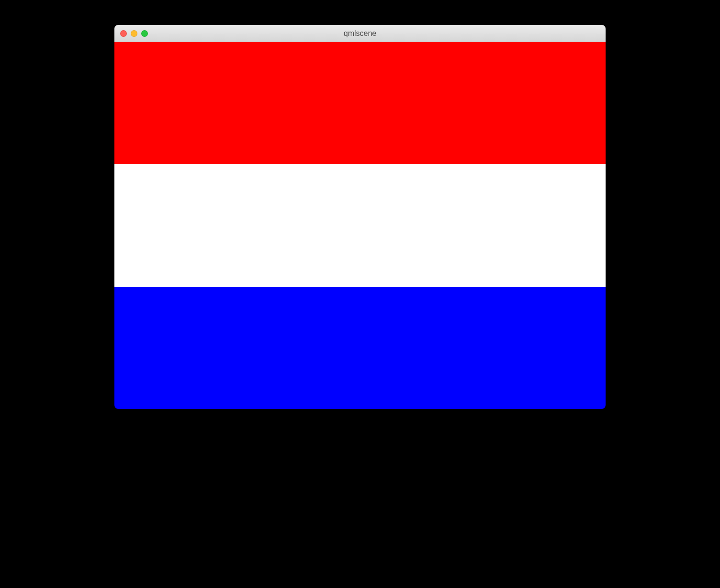  Describe the element at coordinates (360, 348) in the screenshot. I see `stripe-bottom` at that location.